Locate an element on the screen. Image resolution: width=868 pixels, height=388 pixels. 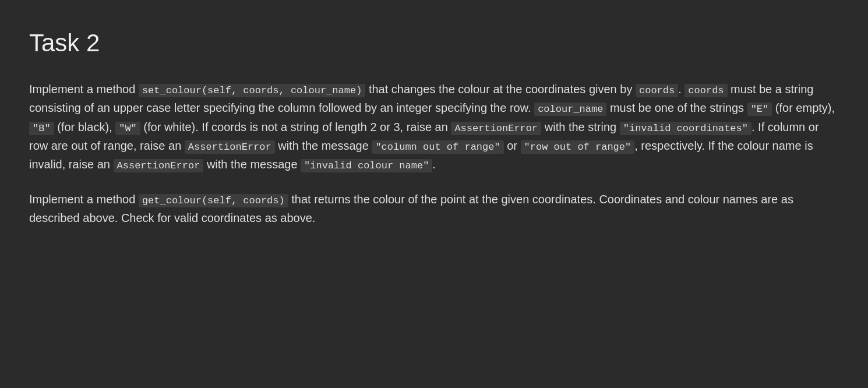
paragraph-2: Implement a method get_colour(self, coor… is located at coordinates (434, 209).